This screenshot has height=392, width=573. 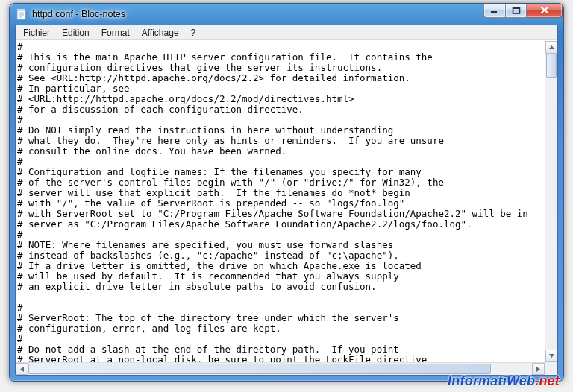 What do you see at coordinates (116, 33) in the screenshot?
I see `menu-format: Format` at bounding box center [116, 33].